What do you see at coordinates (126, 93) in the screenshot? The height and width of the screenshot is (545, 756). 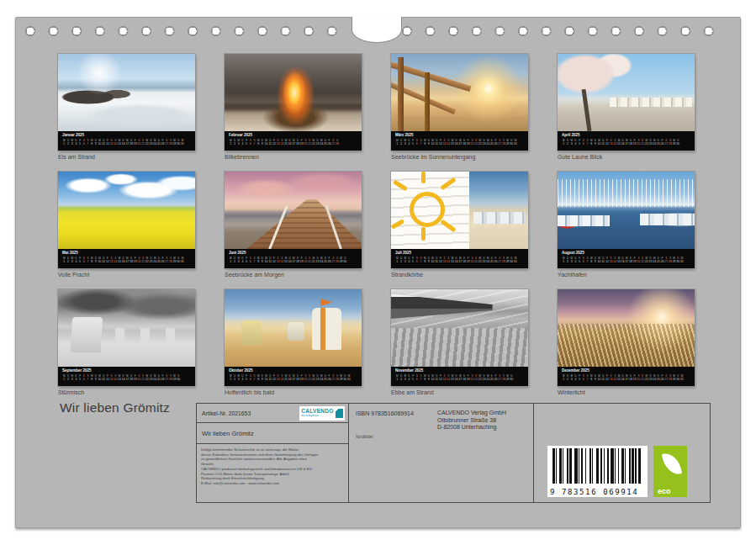 I see `photo-eis-am-strand` at bounding box center [126, 93].